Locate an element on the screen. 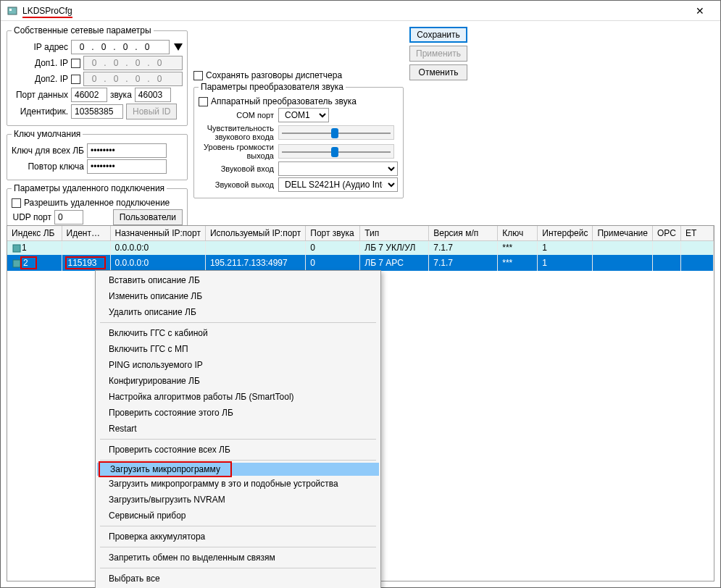 This screenshot has height=588, width=721. cancel-button: Отменить is located at coordinates (438, 72).